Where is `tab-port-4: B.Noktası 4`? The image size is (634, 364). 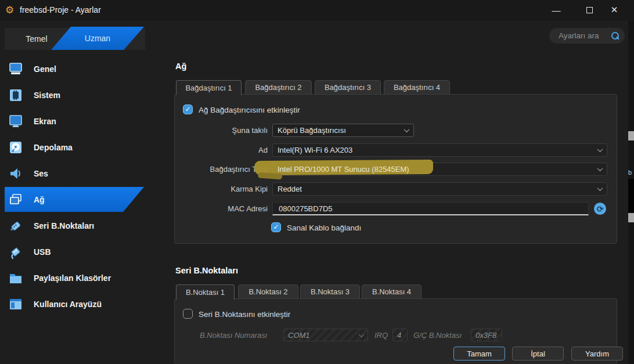 tab-port-4: B.Noktası 4 is located at coordinates (391, 291).